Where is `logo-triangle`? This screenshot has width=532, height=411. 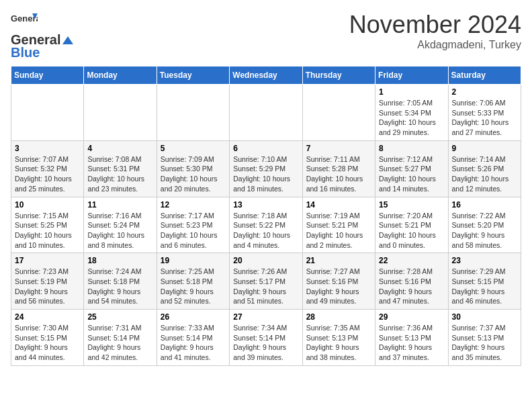 logo-triangle is located at coordinates (68, 40).